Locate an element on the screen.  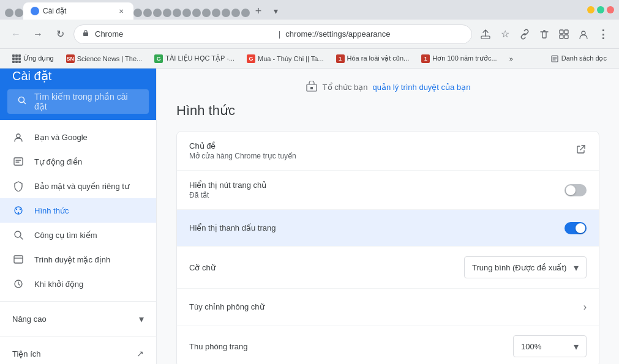
maximize-btn is located at coordinates (601, 10).